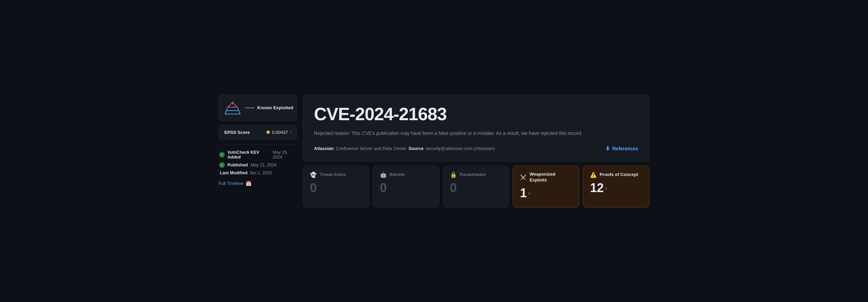  What do you see at coordinates (616, 175) in the screenshot?
I see `stat-header-proofs-of-concept: ⚠️ Proofs of Concept` at bounding box center [616, 175].